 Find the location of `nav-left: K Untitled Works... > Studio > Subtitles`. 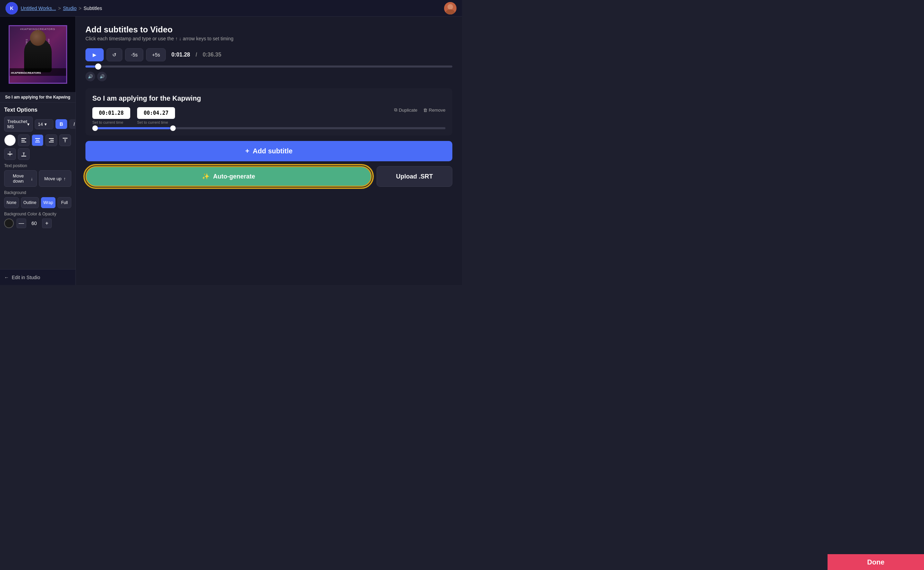

nav-left: K Untitled Works... > Studio > Subtitles is located at coordinates (54, 8).